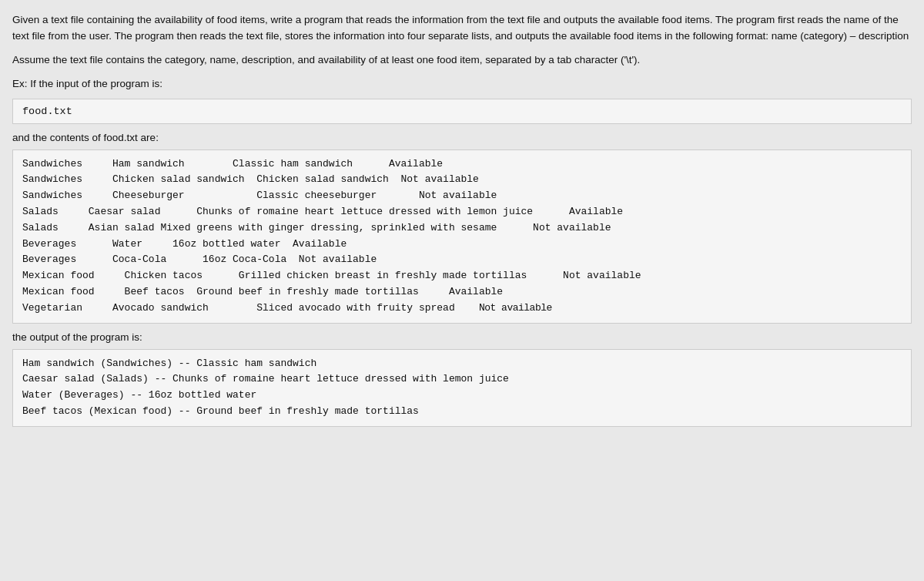 The width and height of the screenshot is (924, 581). I want to click on ex-paragraph: Ex: If the input of the program is:, so click(462, 85).